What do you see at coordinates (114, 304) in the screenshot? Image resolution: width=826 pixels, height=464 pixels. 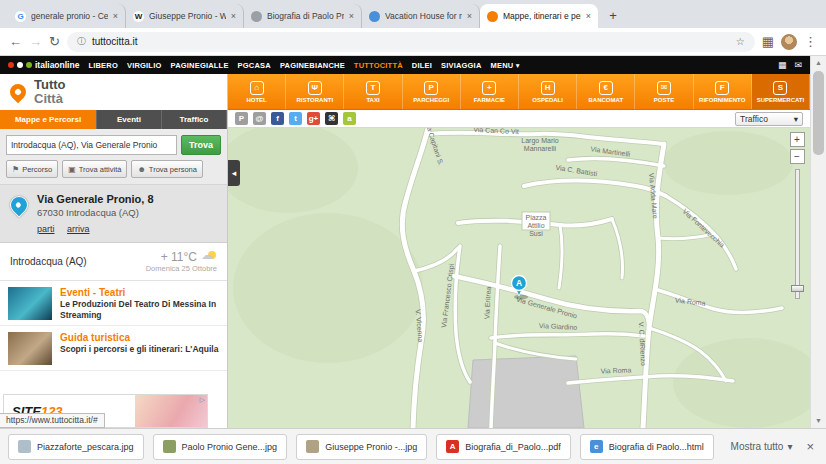 I see `promo-card: Eventi - TeatriLe Produzioni Del Teatro …` at bounding box center [114, 304].